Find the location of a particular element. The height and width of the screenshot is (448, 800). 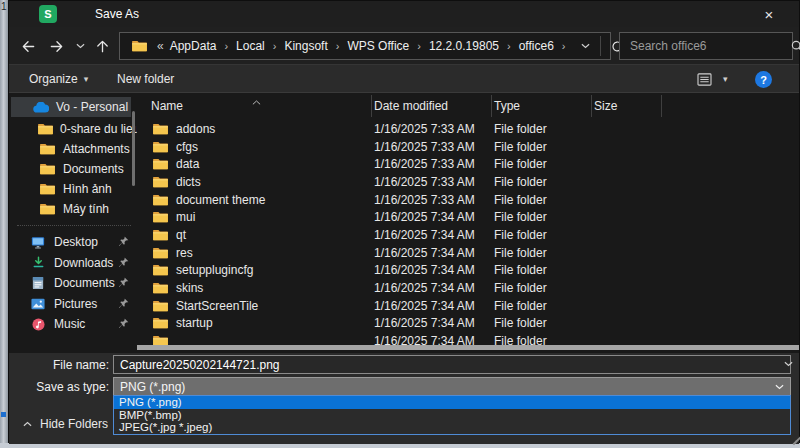

new-folder-button: New folder is located at coordinates (146, 79).